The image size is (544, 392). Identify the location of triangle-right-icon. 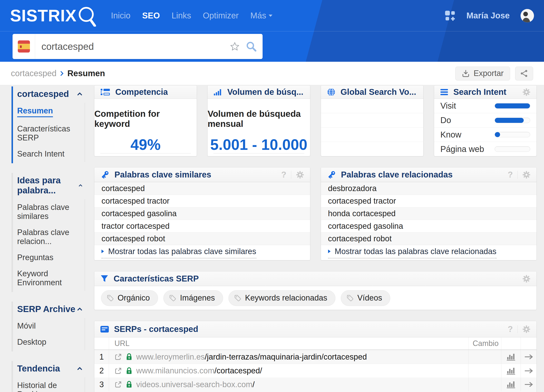
(103, 251).